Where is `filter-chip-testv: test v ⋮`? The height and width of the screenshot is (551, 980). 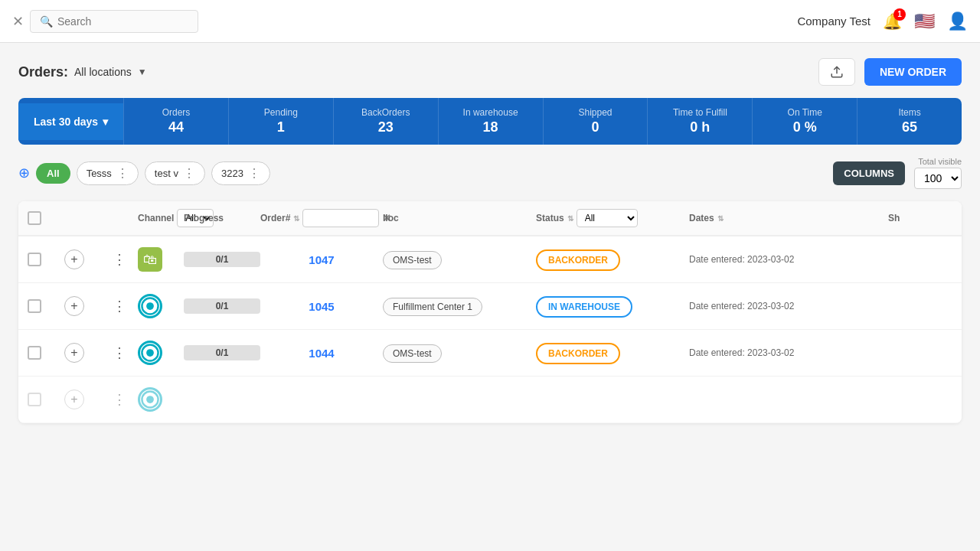
filter-chip-testv: test v ⋮ is located at coordinates (175, 173).